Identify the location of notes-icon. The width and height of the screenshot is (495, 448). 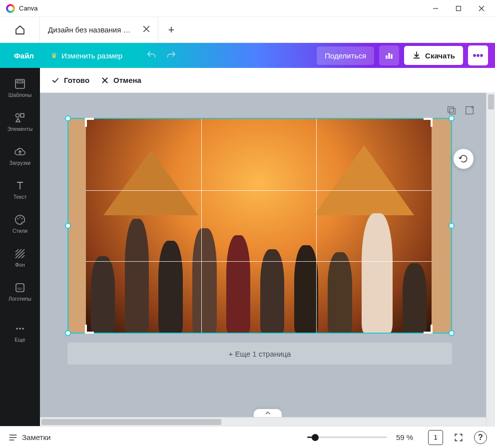
(13, 438).